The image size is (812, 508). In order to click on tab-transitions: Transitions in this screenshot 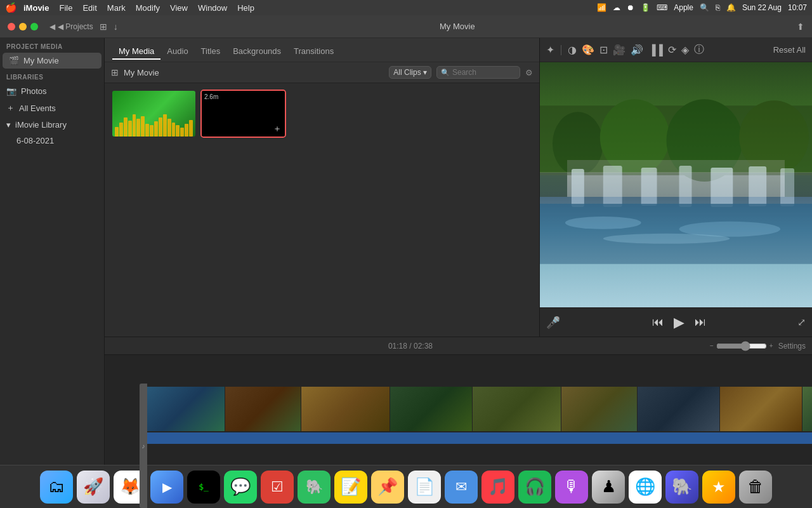, I will do `click(313, 52)`.